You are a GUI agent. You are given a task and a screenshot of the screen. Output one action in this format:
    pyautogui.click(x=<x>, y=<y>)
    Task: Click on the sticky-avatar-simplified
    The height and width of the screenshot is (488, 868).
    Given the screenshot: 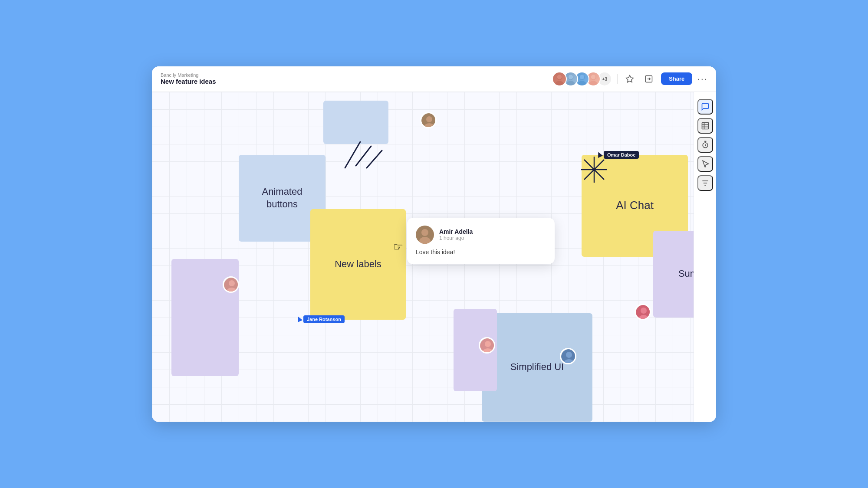 What is the action you would take?
    pyautogui.click(x=487, y=345)
    